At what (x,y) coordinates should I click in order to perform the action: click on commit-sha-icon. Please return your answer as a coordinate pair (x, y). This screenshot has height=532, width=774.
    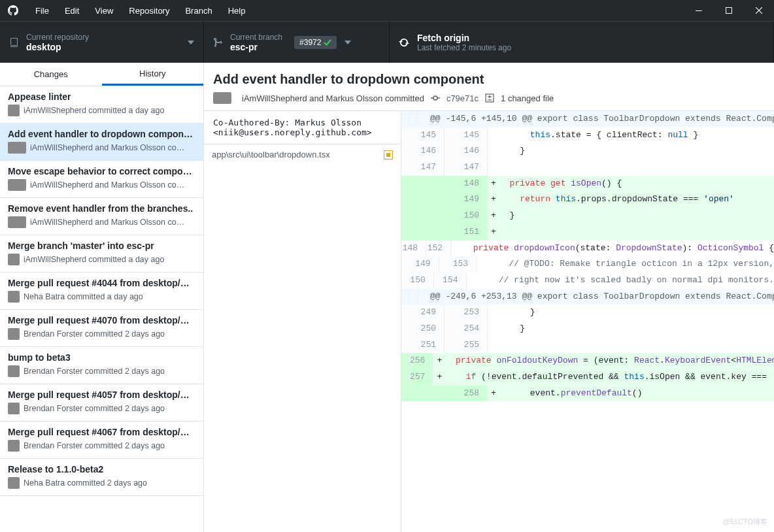
    Looking at the image, I should click on (435, 98).